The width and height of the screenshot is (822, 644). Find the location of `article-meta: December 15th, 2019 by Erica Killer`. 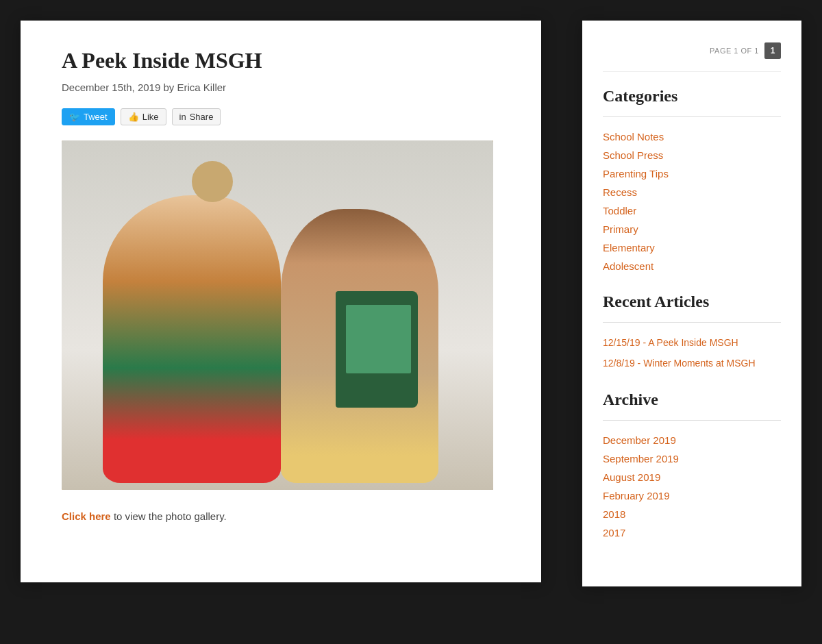

article-meta: December 15th, 2019 by Erica Killer is located at coordinates (284, 88).